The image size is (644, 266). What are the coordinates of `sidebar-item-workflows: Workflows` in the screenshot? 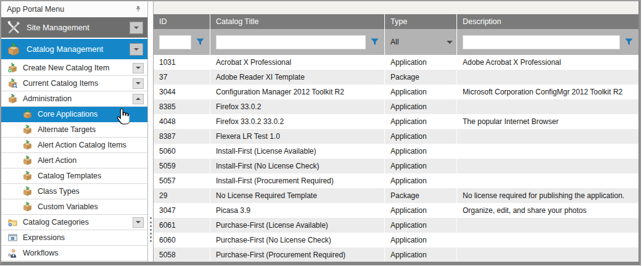 It's located at (74, 253).